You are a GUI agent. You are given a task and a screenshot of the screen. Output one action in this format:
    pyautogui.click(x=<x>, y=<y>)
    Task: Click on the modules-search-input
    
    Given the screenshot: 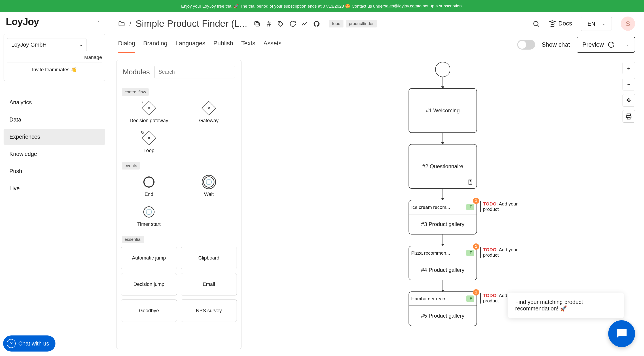 What is the action you would take?
    pyautogui.click(x=194, y=72)
    